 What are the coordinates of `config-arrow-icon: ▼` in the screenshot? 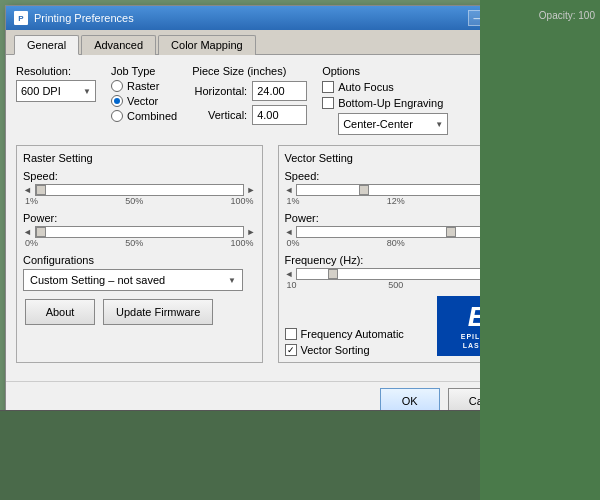 It's located at (232, 280).